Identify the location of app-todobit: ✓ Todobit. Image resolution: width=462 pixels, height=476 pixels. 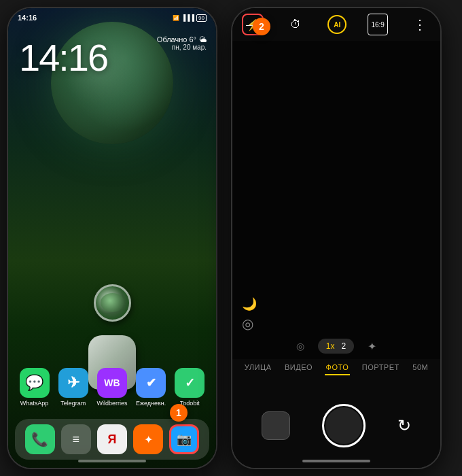
(190, 388).